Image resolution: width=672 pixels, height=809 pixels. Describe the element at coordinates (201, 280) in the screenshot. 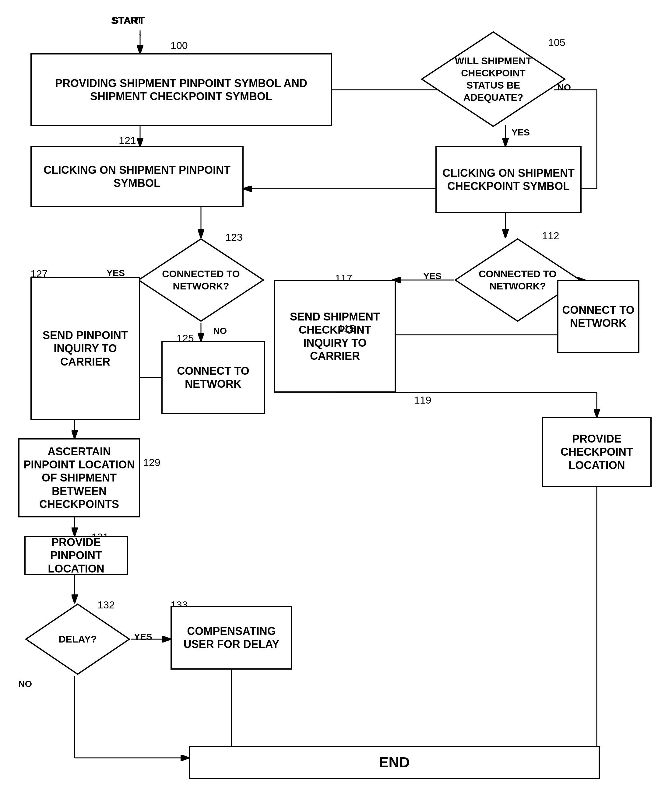

I see `node-123: CONNECTED TO NETWORK?` at that location.